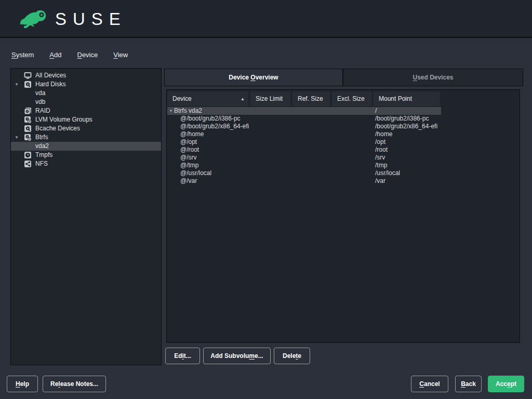 Image resolution: width=532 pixels, height=399 pixels. I want to click on menu-system: System, so click(23, 55).